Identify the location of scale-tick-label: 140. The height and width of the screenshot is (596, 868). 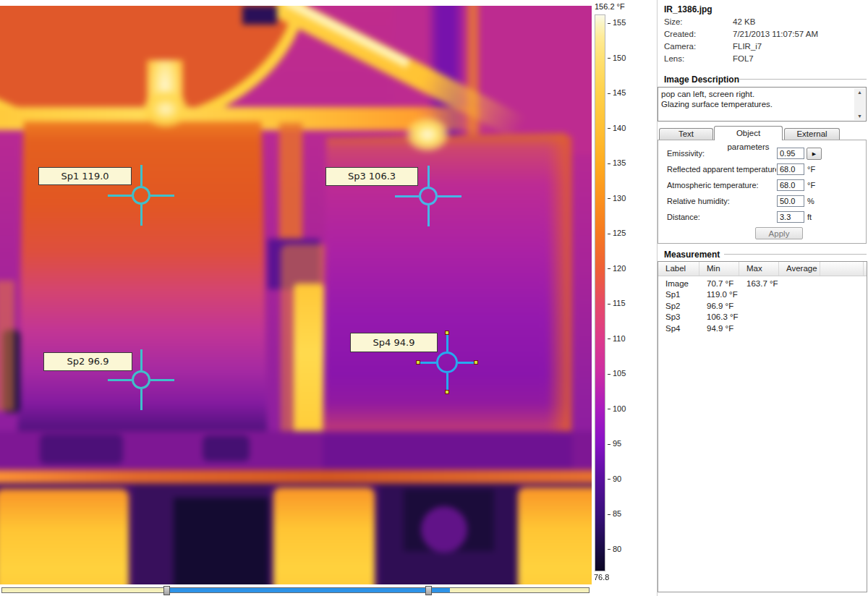
(619, 128).